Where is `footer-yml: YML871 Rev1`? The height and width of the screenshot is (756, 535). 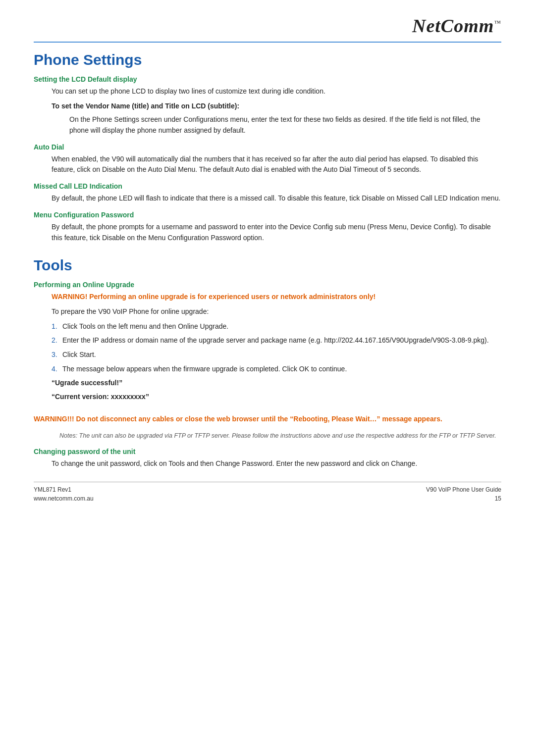 footer-yml: YML871 Rev1 is located at coordinates (63, 490).